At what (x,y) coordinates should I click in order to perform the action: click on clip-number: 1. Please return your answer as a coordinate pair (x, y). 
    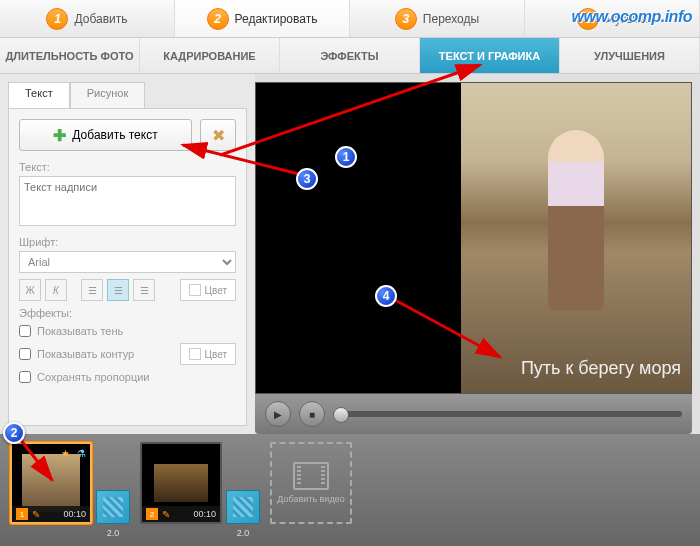
    Looking at the image, I should click on (22, 514).